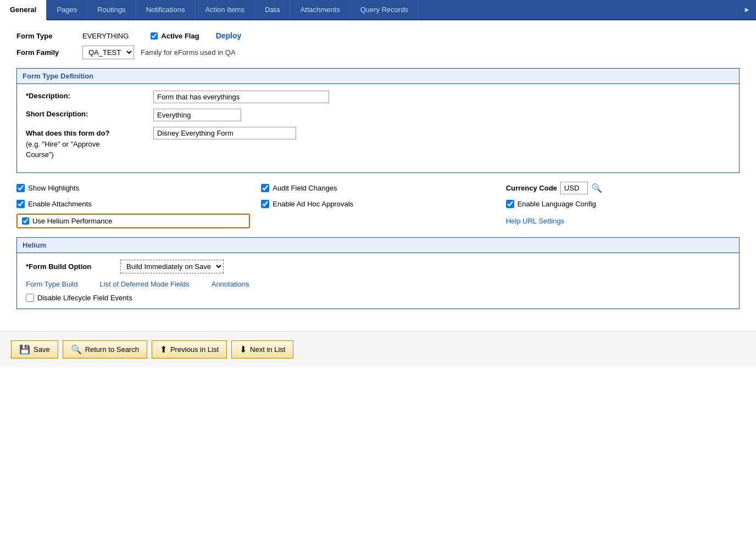 Image resolution: width=756 pixels, height=549 pixels. What do you see at coordinates (189, 349) in the screenshot?
I see `previous-button: ⬆ Previous in List` at bounding box center [189, 349].